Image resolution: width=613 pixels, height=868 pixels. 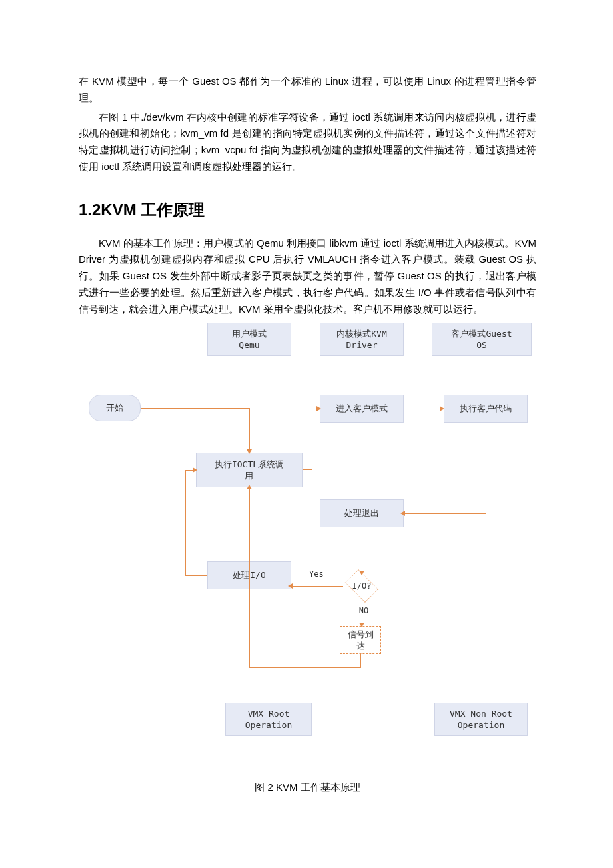 What do you see at coordinates (362, 586) in the screenshot?
I see `io-decision-label: I/O?` at bounding box center [362, 586].